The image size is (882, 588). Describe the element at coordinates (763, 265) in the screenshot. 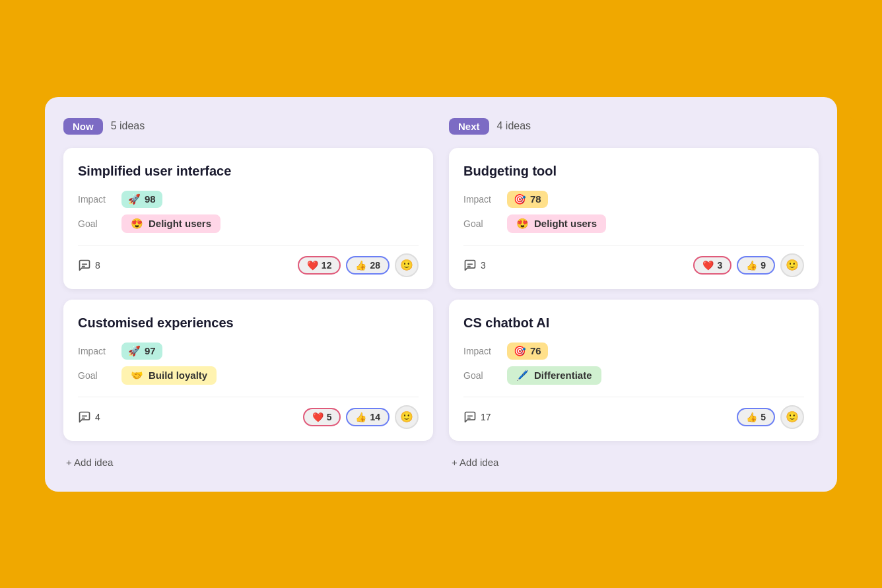

I see `reaction-count: 9` at that location.